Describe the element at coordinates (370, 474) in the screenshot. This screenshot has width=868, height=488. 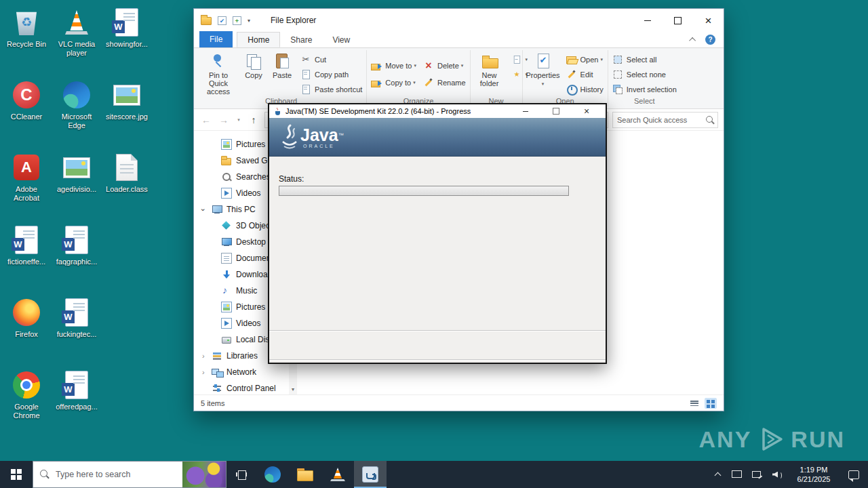
I see `taskbar-java-installer-button` at that location.